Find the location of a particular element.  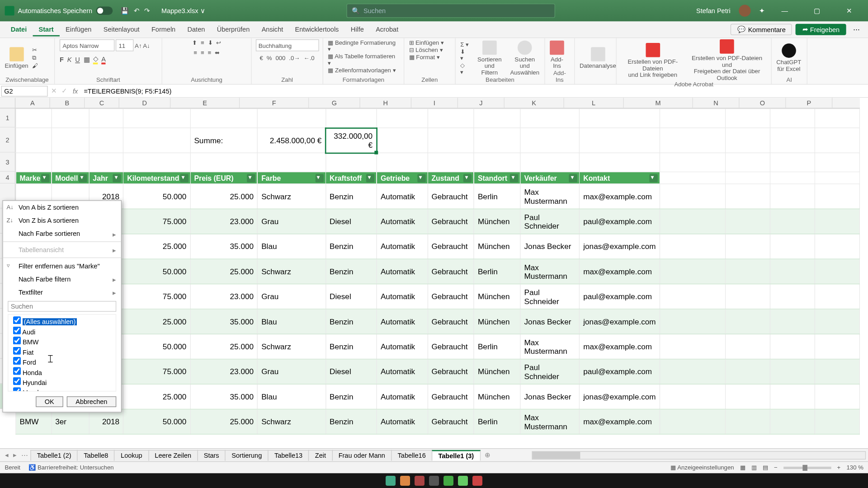

user-avatar is located at coordinates (745, 11).